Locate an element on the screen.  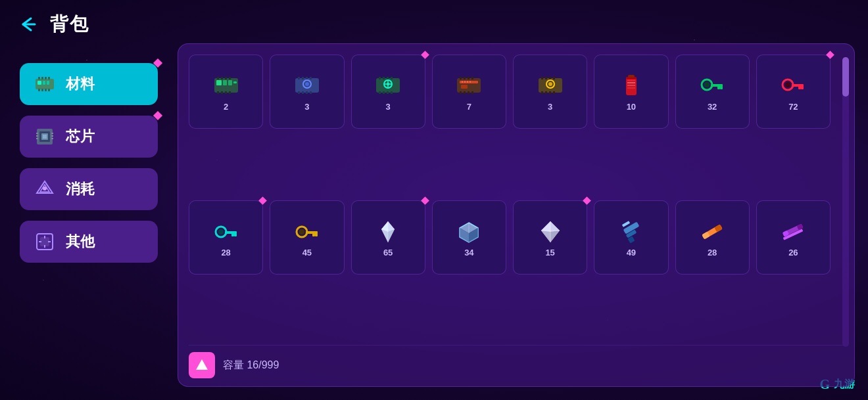
item-count-4: 7 is located at coordinates (470, 106).